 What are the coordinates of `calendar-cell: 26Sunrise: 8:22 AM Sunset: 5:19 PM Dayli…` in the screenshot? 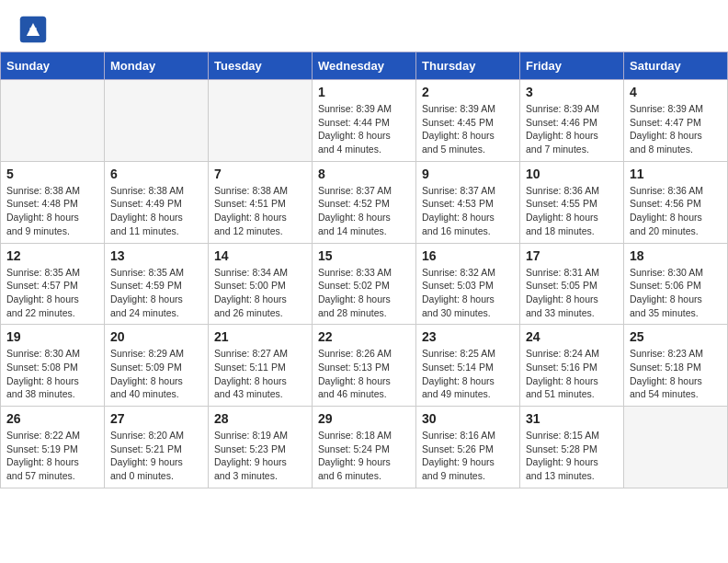 It's located at (53, 447).